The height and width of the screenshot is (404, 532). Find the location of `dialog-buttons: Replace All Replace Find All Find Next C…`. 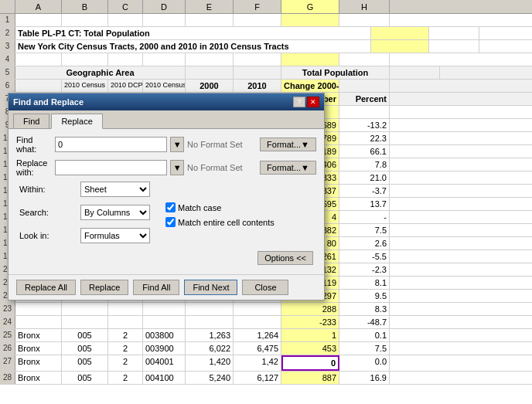

dialog-buttons: Replace All Replace Find All Find Next C… is located at coordinates (166, 287).